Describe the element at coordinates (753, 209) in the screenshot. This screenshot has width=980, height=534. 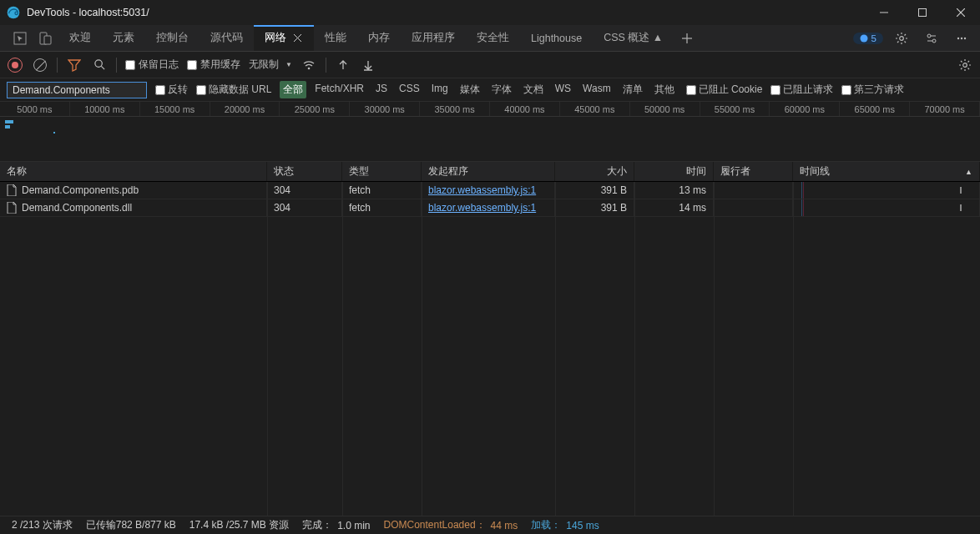
I see `cell-actor` at that location.